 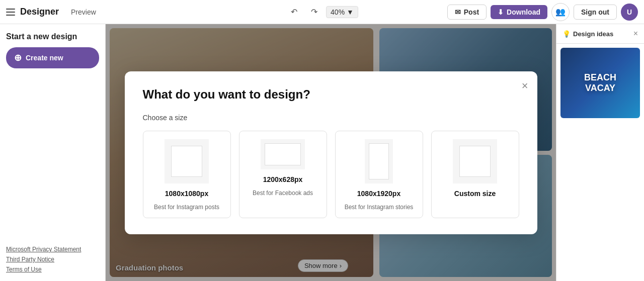 I want to click on design-ideas-panel: 💡 Design ideas × BEACHVACAY, so click(x=600, y=153).